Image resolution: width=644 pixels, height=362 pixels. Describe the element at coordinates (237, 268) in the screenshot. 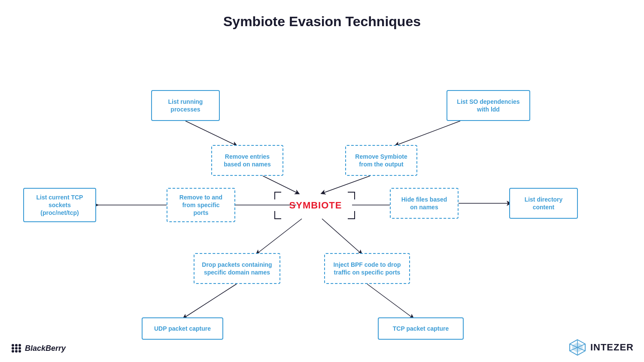

I see `box-drop-packets-domain: Drop packets containing specific domain …` at that location.